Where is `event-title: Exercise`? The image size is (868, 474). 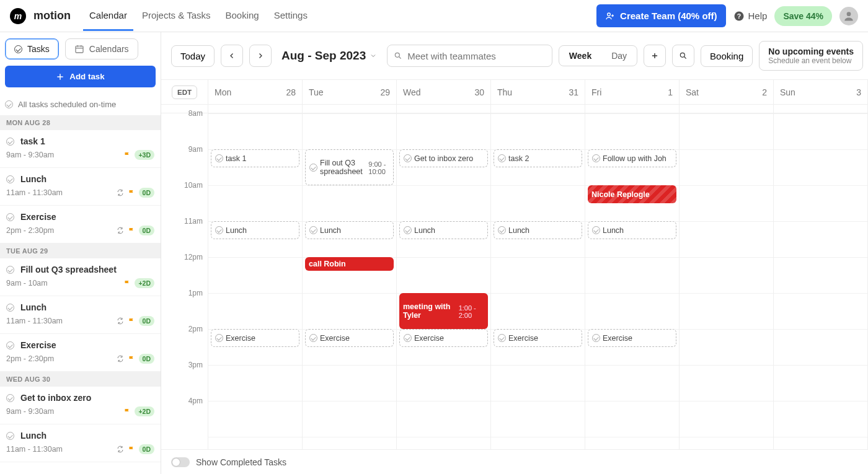
event-title: Exercise is located at coordinates (618, 338).